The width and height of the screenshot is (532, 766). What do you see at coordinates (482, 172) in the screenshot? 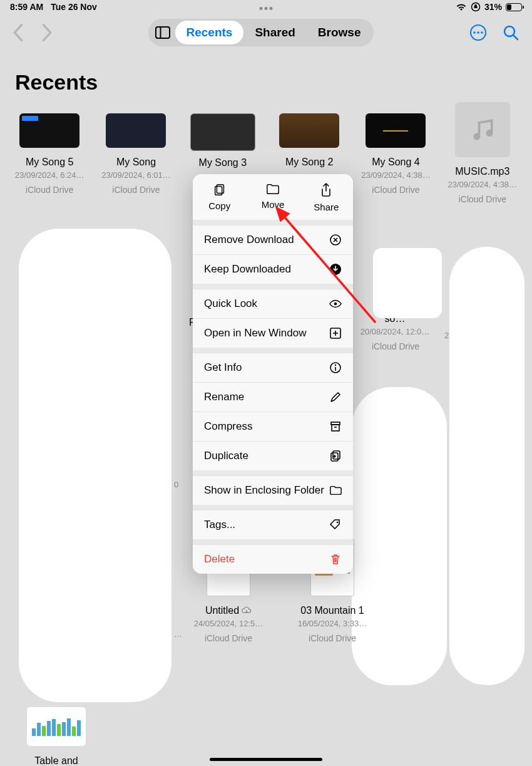
I see `file-name: MUSIC.mp3` at bounding box center [482, 172].